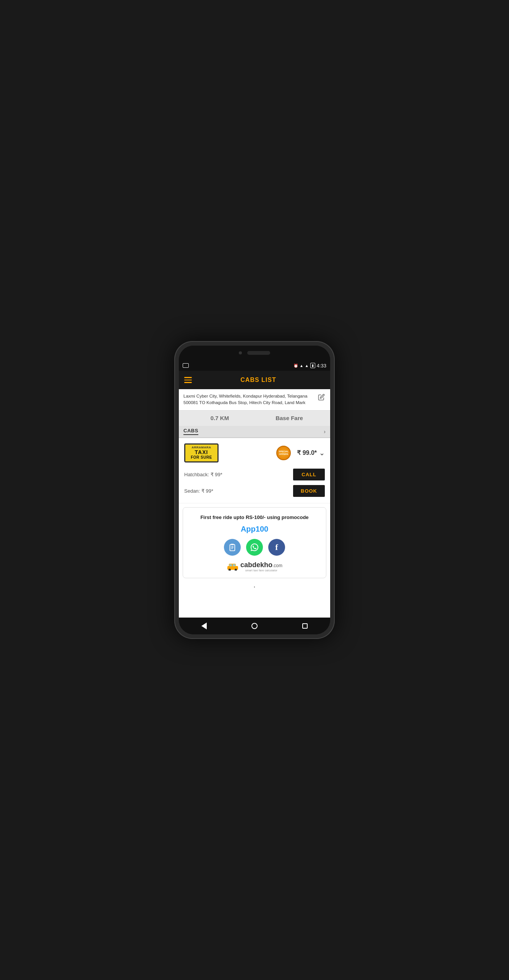 The image size is (509, 980). Describe the element at coordinates (254, 543) in the screenshot. I see `promo-card: First free ride upto RS-100/- using prom…` at that location.